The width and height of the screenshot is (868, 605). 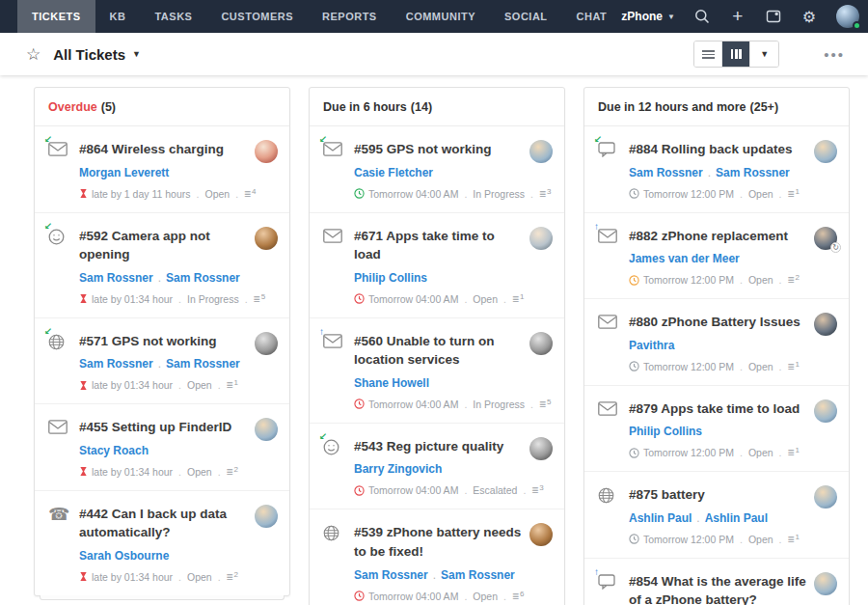 What do you see at coordinates (257, 16) in the screenshot?
I see `nav-tab-customers: CUSTOMERS` at bounding box center [257, 16].